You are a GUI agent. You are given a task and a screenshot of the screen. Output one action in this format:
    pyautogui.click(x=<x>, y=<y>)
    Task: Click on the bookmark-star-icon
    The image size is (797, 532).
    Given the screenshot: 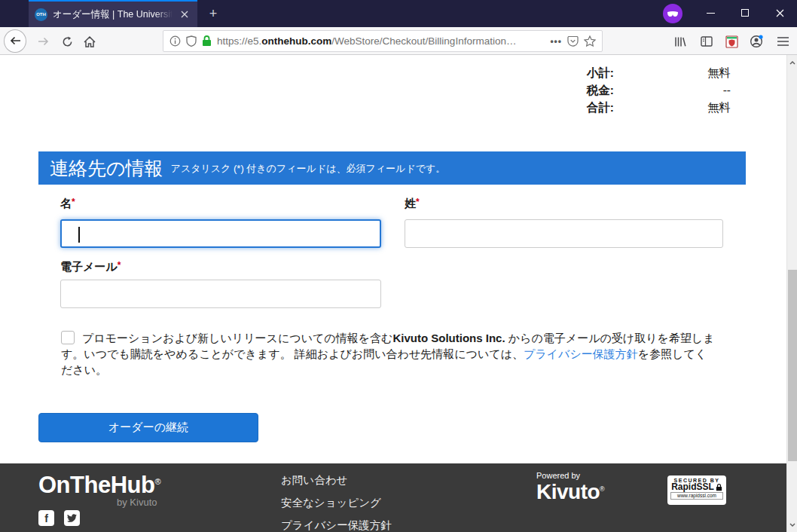 What is the action you would take?
    pyautogui.click(x=590, y=41)
    